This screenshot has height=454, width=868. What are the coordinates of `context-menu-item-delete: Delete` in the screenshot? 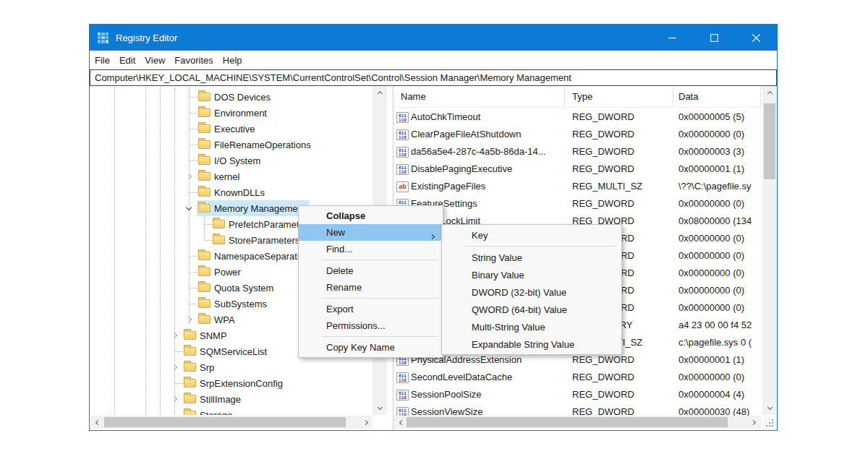 It's located at (370, 270).